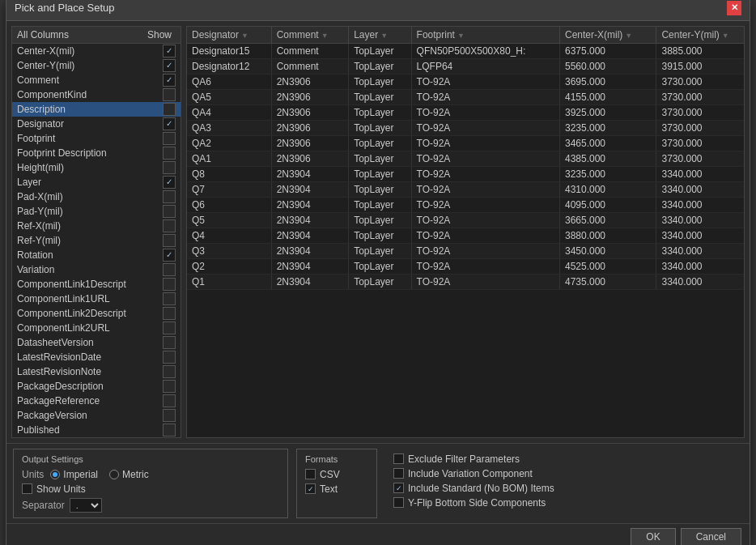 Image resolution: width=756 pixels, height=545 pixels. I want to click on column-item: Designator, so click(96, 124).